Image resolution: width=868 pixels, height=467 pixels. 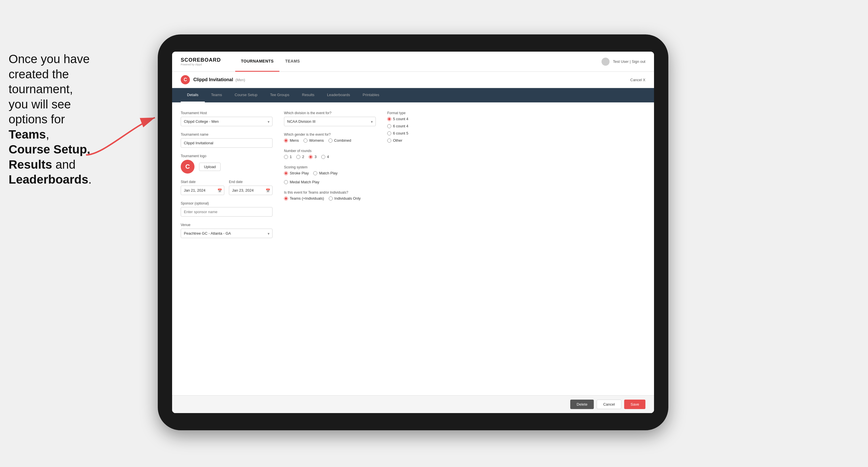 I want to click on save-button: Save, so click(x=635, y=404).